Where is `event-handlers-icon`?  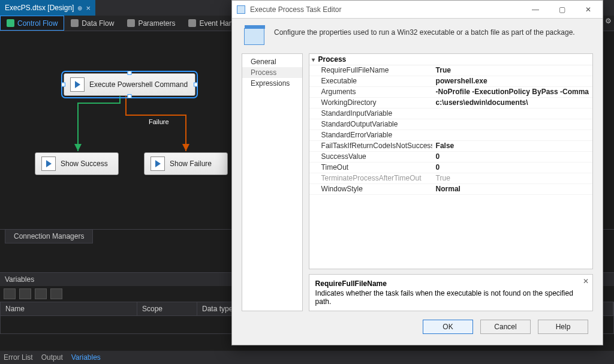
event-handlers-icon is located at coordinates (192, 23).